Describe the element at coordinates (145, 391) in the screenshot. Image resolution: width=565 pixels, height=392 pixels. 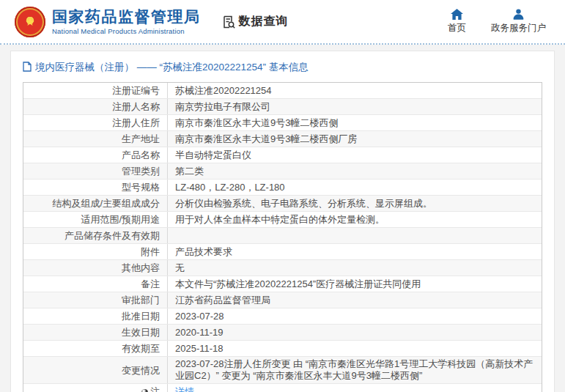
I see `bulb-icon` at that location.